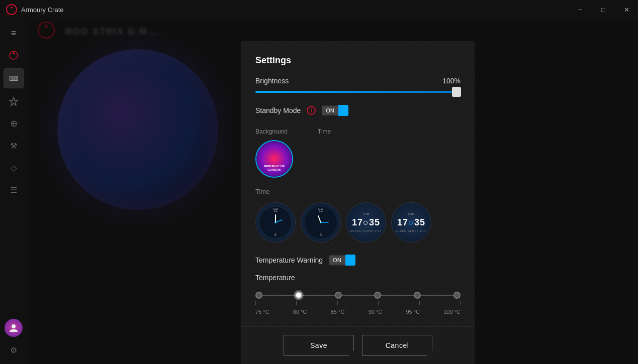  I want to click on close-button: ✕, so click(626, 10).